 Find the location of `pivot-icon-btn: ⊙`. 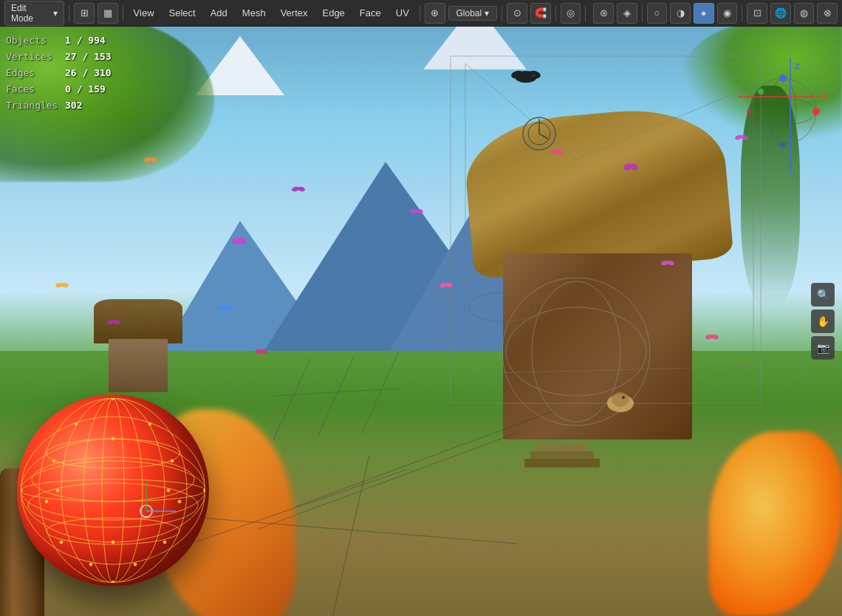

pivot-icon-btn: ⊙ is located at coordinates (517, 13).